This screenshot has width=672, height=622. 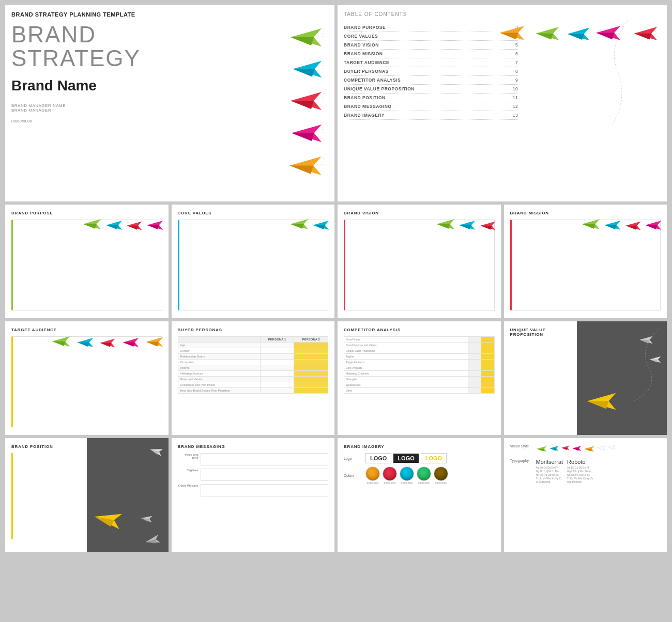 I want to click on vs-green-plane-icon, so click(x=542, y=449).